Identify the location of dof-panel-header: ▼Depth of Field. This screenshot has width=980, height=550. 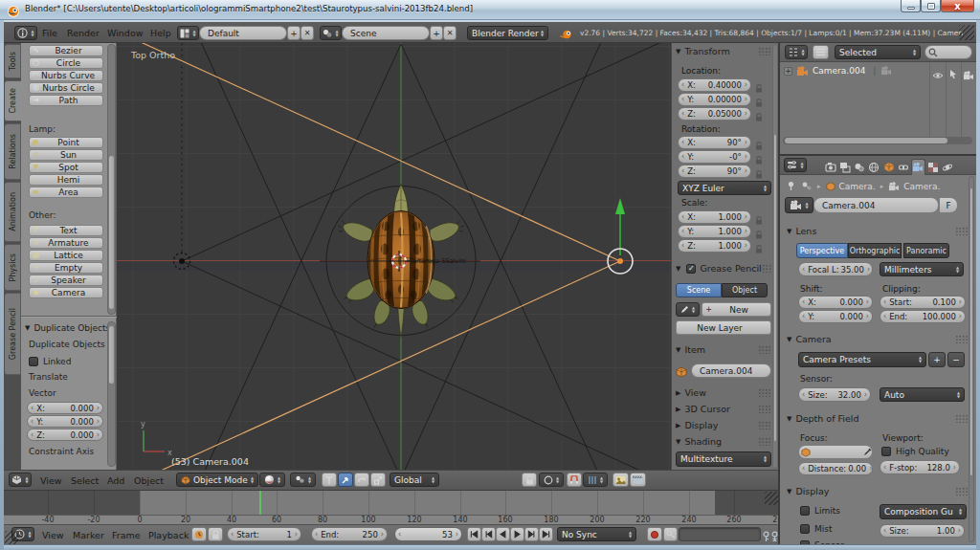
(878, 419).